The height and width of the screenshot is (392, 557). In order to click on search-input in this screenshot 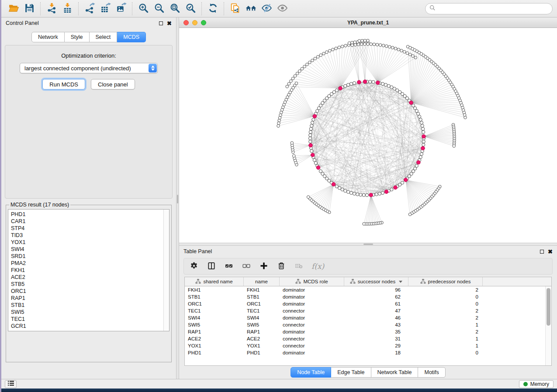, I will do `click(493, 9)`.